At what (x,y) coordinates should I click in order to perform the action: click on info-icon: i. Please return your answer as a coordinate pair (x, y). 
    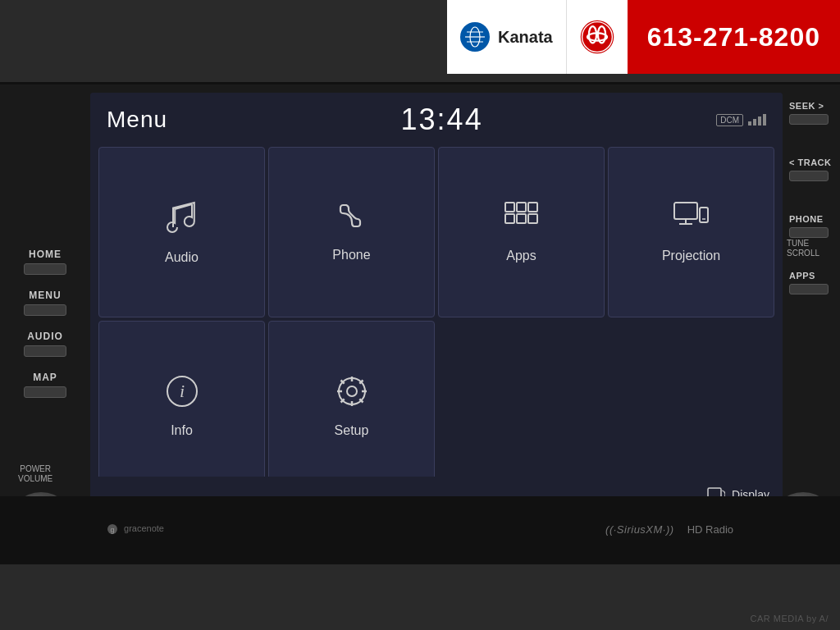
    Looking at the image, I should click on (182, 394).